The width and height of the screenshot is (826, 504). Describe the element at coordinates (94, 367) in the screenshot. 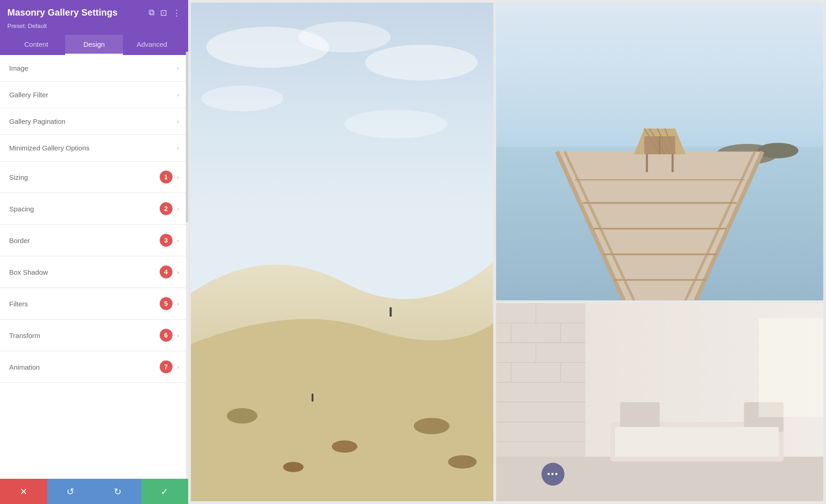

I see `section-animation: Animation 7 ›` at that location.